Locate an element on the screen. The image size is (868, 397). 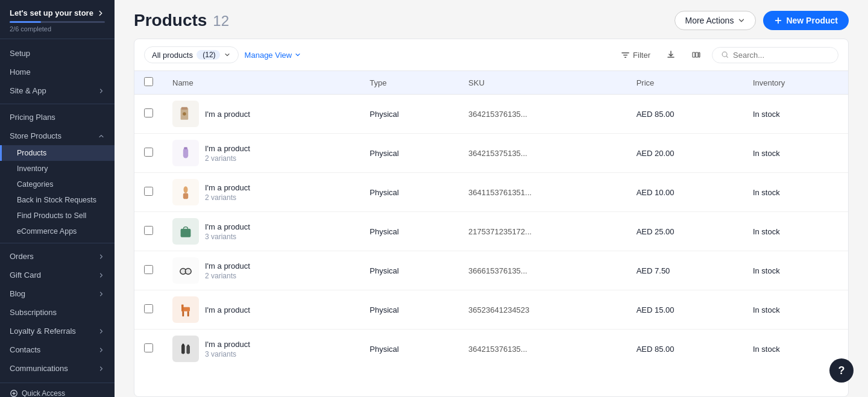
row-price-cell: AED 7.50 is located at coordinates (685, 271).